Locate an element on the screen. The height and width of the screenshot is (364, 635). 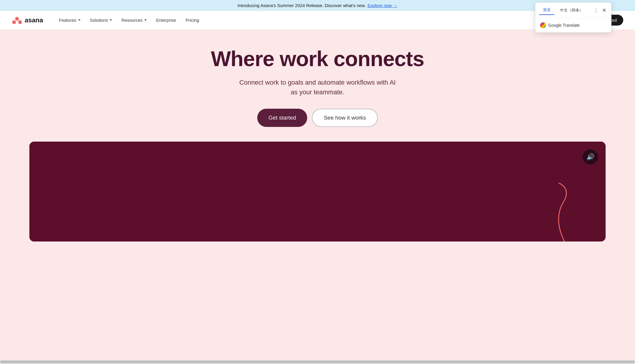
video-decoration is located at coordinates (559, 212).